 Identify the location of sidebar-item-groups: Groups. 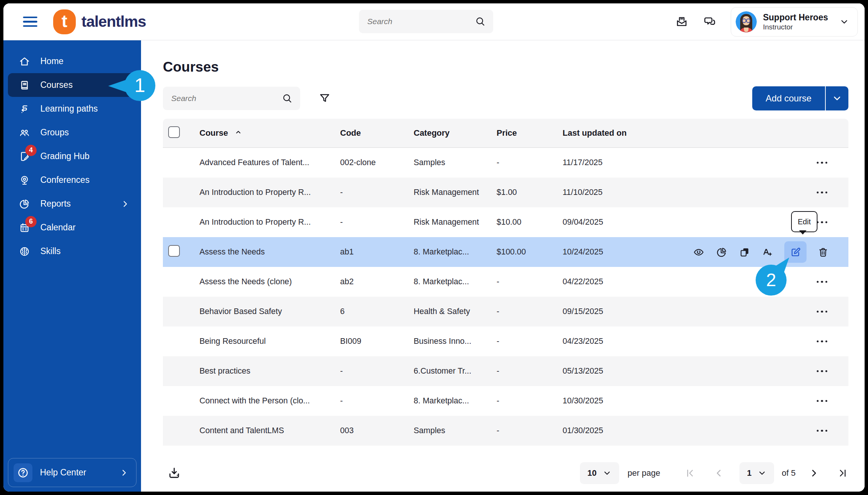
(72, 133).